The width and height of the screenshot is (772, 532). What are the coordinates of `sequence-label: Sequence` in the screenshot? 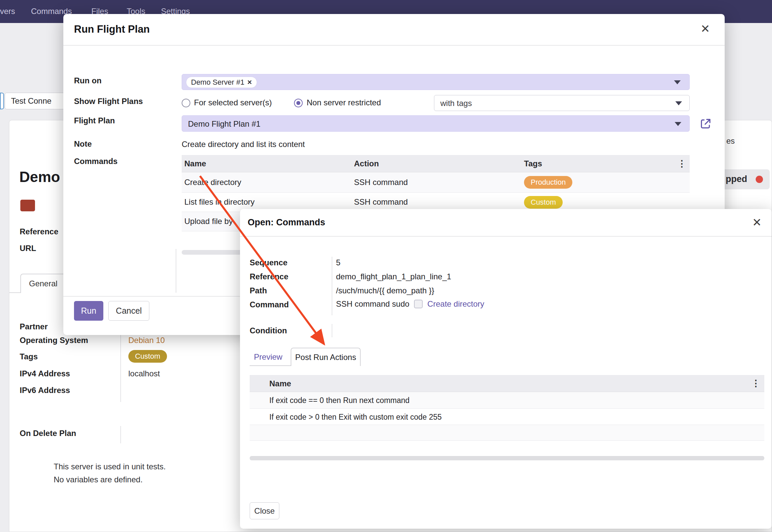 It's located at (269, 263).